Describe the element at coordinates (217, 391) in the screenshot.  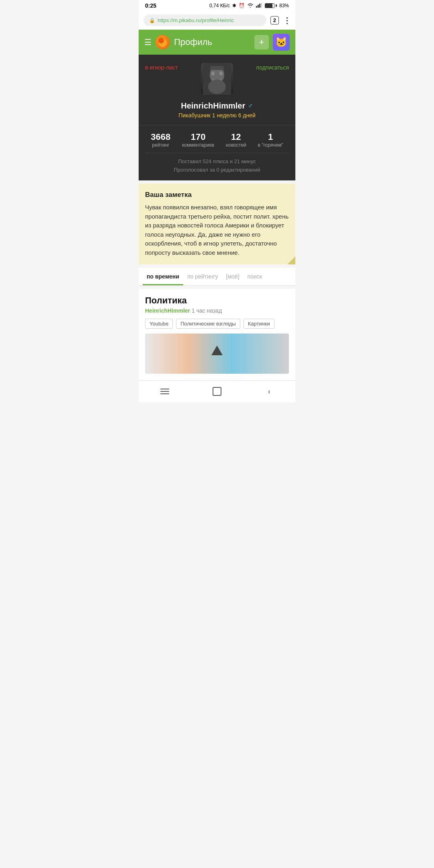
I see `nav-home-button` at that location.